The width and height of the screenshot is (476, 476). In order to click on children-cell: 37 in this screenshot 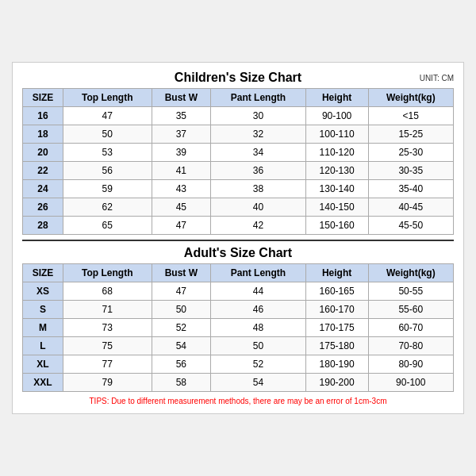, I will do `click(181, 135)`.